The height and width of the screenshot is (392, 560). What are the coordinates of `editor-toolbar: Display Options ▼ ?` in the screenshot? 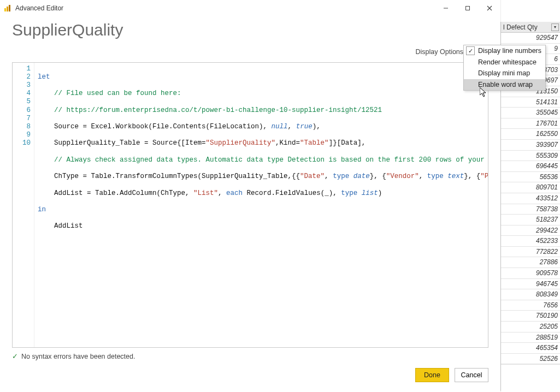 It's located at (250, 54).